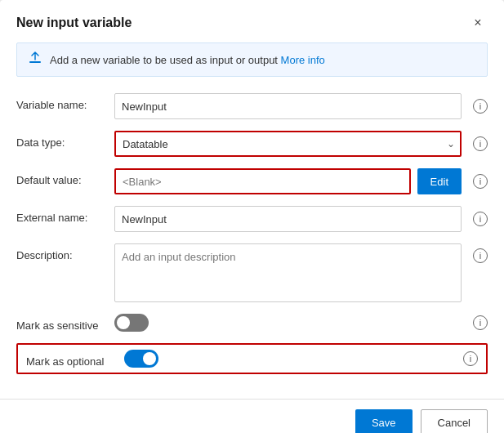  I want to click on variable-name-label: Variable name:, so click(65, 102).